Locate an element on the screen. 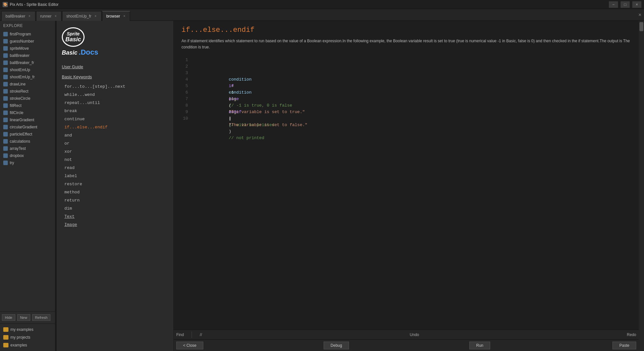 The width and height of the screenshot is (644, 351). sidebar-item-ballbreaker: ballBreaker is located at coordinates (27, 56).